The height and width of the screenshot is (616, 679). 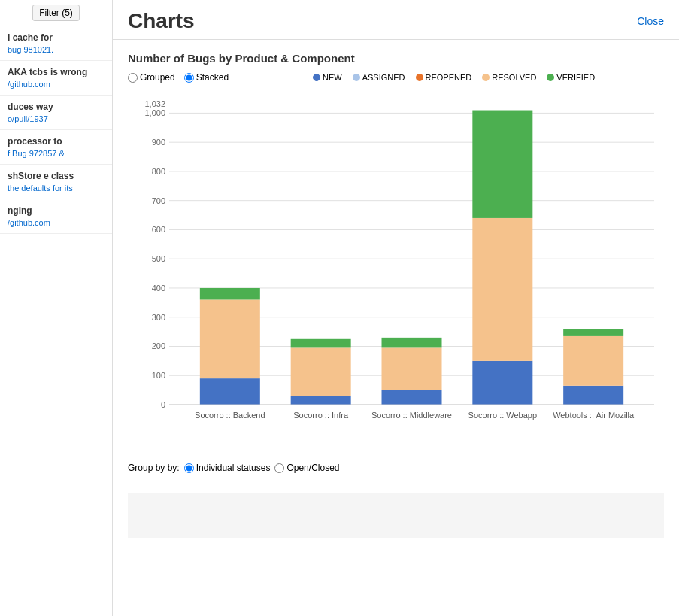 I want to click on bar-1-resolved, so click(x=321, y=372).